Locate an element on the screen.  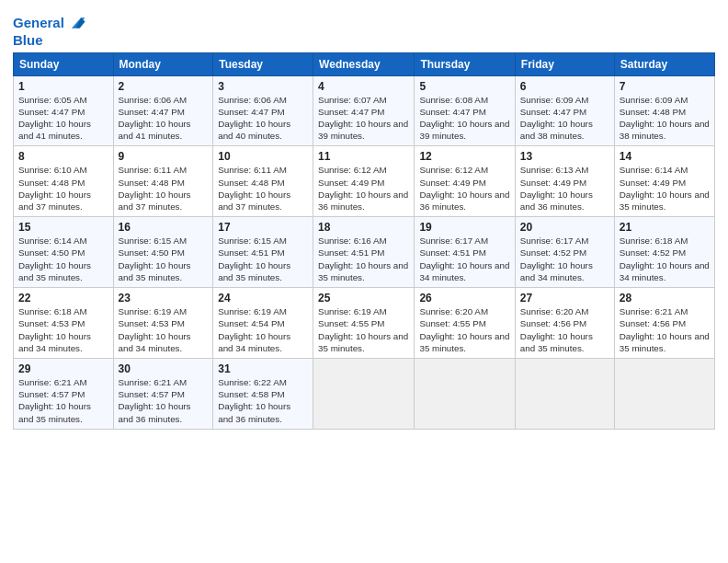
day-info: Sunrise: 6:17 AM Sunset: 4:52 PM Dayligh… is located at coordinates (564, 259).